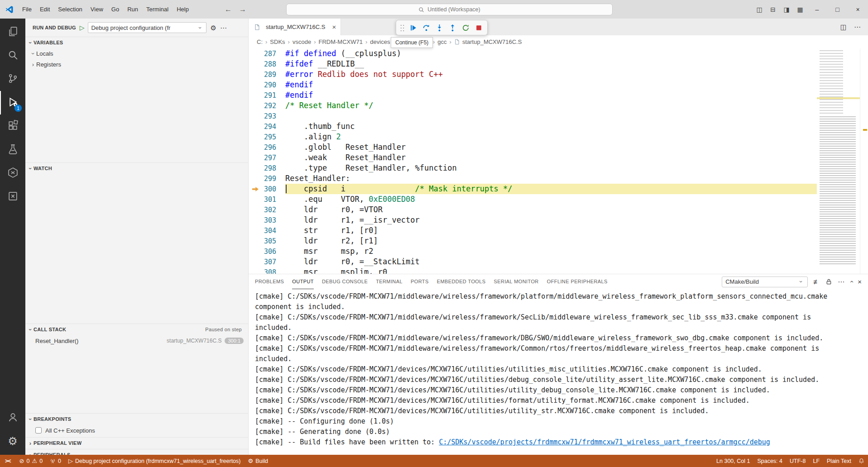  What do you see at coordinates (13, 126) in the screenshot?
I see `sidebar-item-extensions` at bounding box center [13, 126].